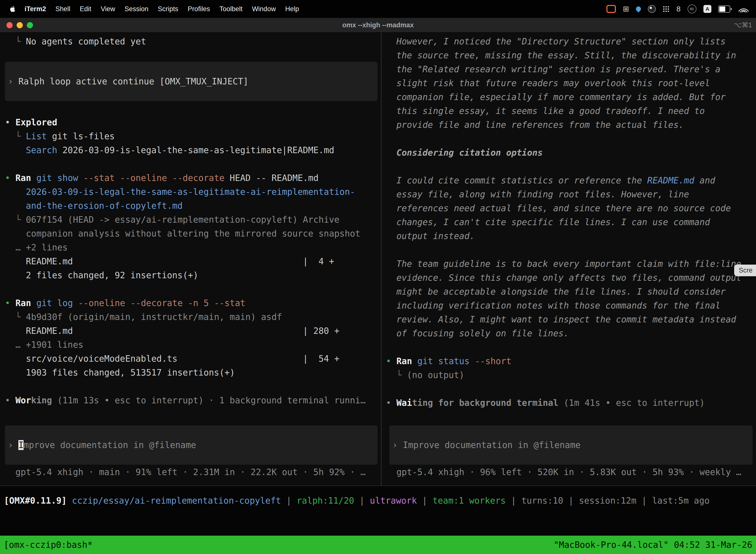  I want to click on terminal-line: including verification notes with those …, so click(571, 306).